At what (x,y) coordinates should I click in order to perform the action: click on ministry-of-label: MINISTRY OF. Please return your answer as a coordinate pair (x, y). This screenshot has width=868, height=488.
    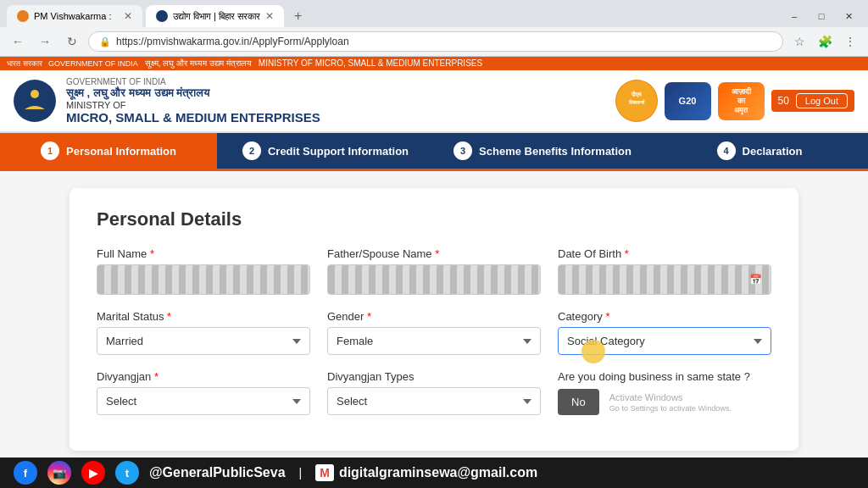
    Looking at the image, I should click on (193, 105).